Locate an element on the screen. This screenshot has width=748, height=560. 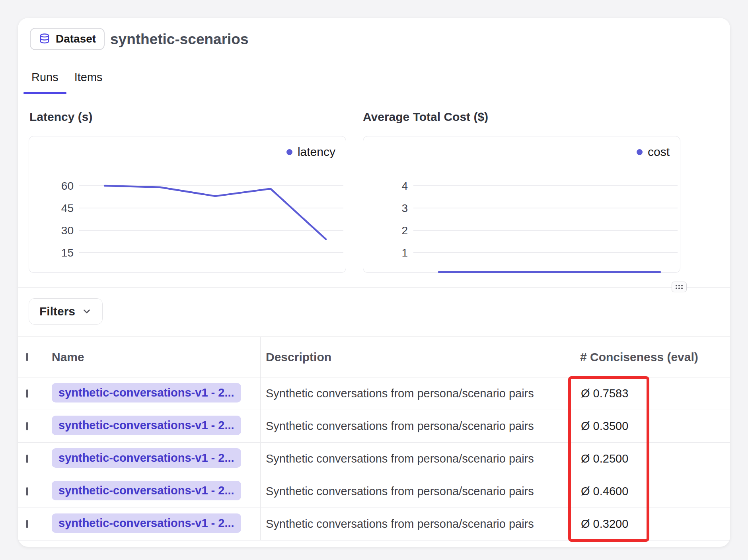
svg-text: 3 is located at coordinates (405, 208).